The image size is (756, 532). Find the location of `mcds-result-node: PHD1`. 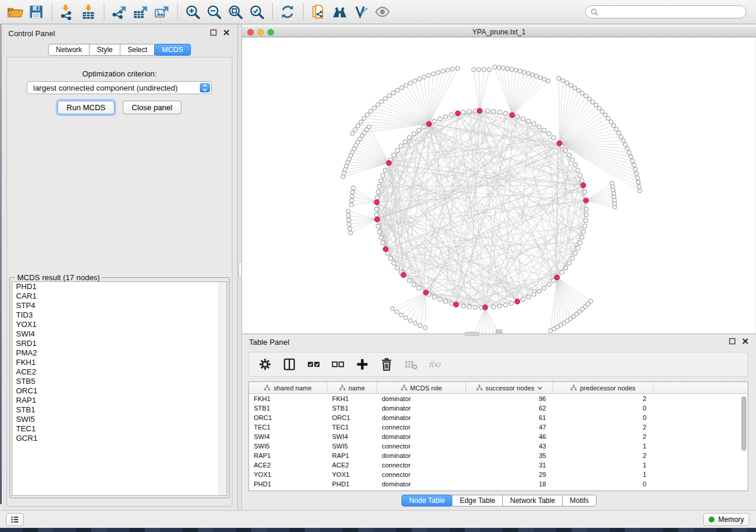

mcds-result-node: PHD1 is located at coordinates (120, 287).